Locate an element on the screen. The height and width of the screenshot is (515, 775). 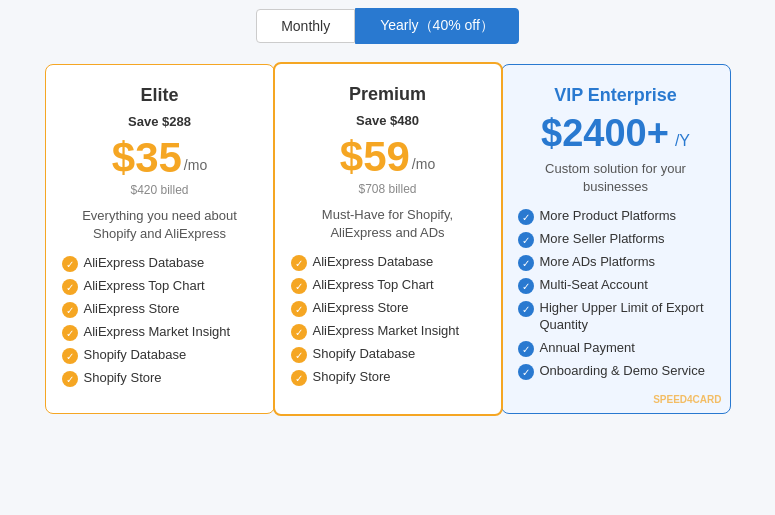
premium-save-badge: Save $480 is located at coordinates (388, 120).